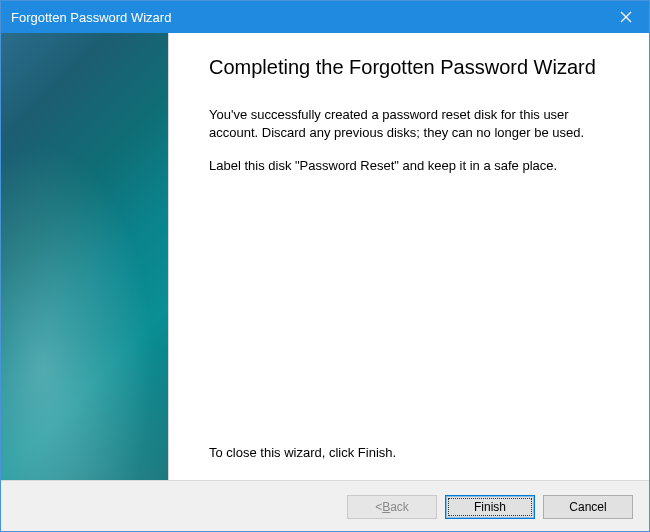 This screenshot has width=650, height=532. Describe the element at coordinates (409, 124) in the screenshot. I see `wizard-paragraph-1: You've successfully created a password r…` at that location.